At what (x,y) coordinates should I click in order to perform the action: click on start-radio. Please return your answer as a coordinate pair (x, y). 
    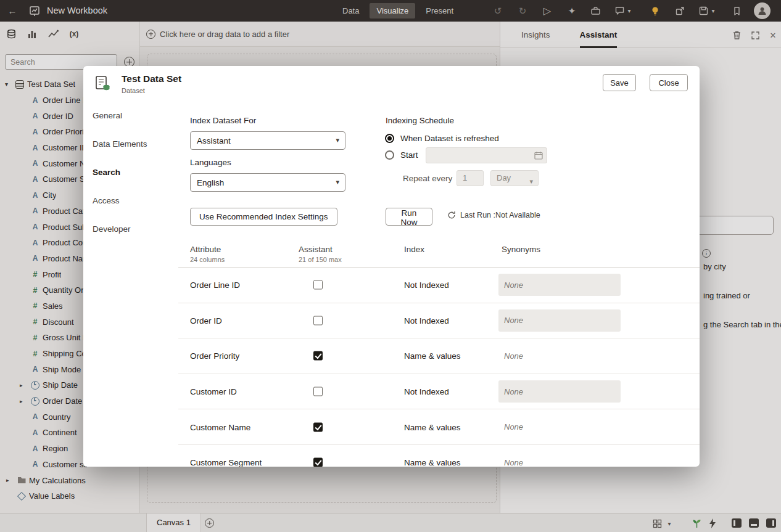
    Looking at the image, I should click on (390, 155).